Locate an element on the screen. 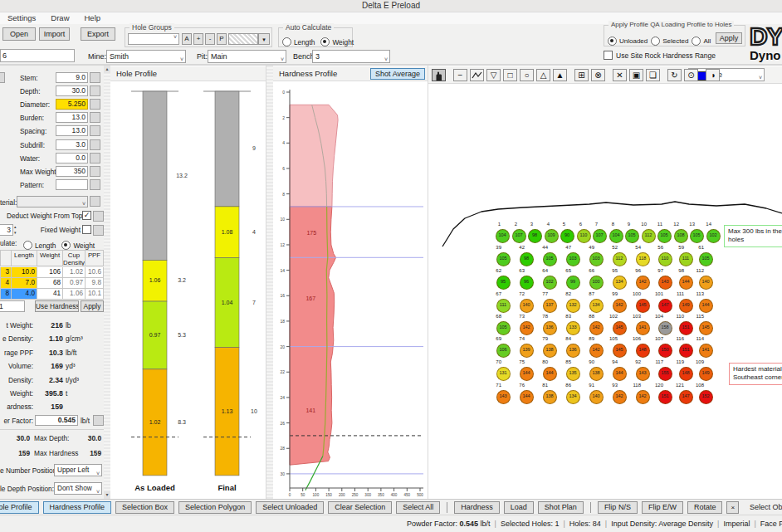 Image resolution: width=782 pixels, height=532 pixels. hole-dot: 107 is located at coordinates (520, 236).